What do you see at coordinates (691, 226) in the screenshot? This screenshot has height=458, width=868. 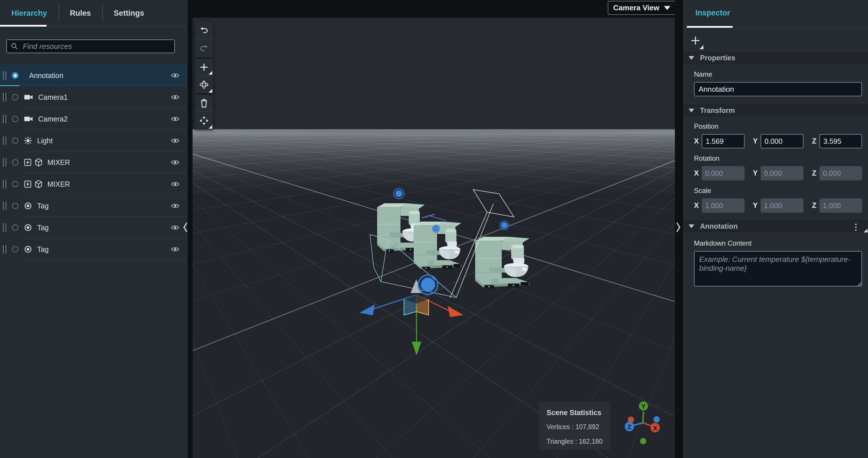 I see `section-caret-icon` at bounding box center [691, 226].